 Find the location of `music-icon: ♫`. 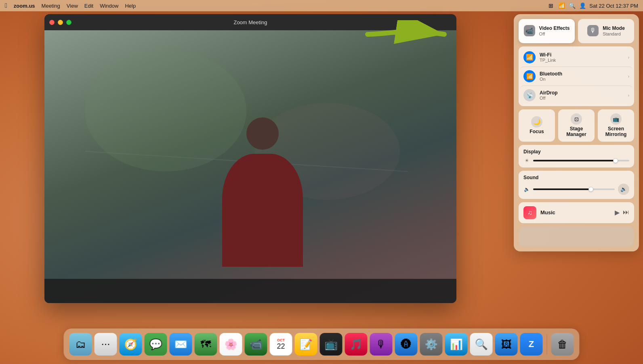

music-icon: ♫ is located at coordinates (530, 213).